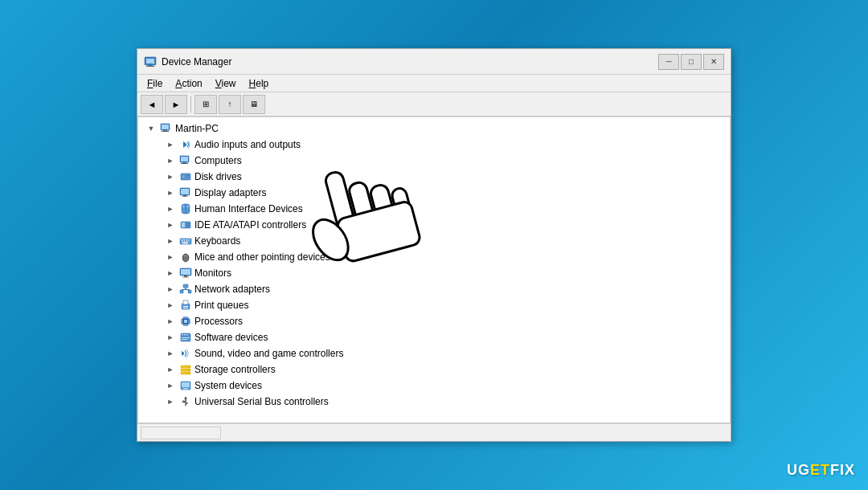 Image resolution: width=868 pixels, height=490 pixels. What do you see at coordinates (434, 305) in the screenshot?
I see `tree-item-print: ► Print queues` at bounding box center [434, 305].